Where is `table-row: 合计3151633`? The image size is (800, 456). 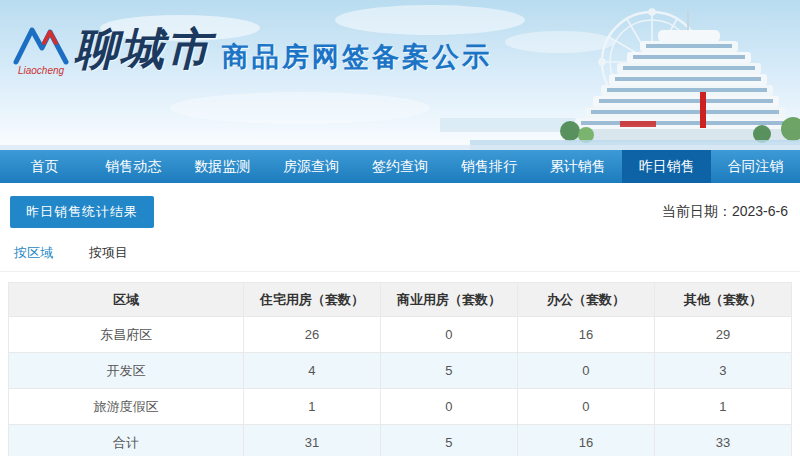 table-row: 合计3151633 is located at coordinates (400, 440).